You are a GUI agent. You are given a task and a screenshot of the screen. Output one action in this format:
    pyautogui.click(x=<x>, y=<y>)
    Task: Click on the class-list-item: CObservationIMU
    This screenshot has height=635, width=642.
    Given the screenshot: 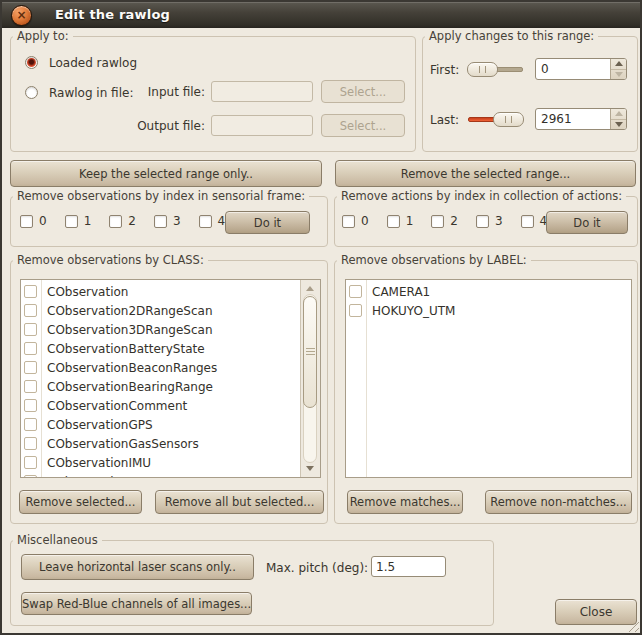 What is the action you would take?
    pyautogui.click(x=161, y=462)
    